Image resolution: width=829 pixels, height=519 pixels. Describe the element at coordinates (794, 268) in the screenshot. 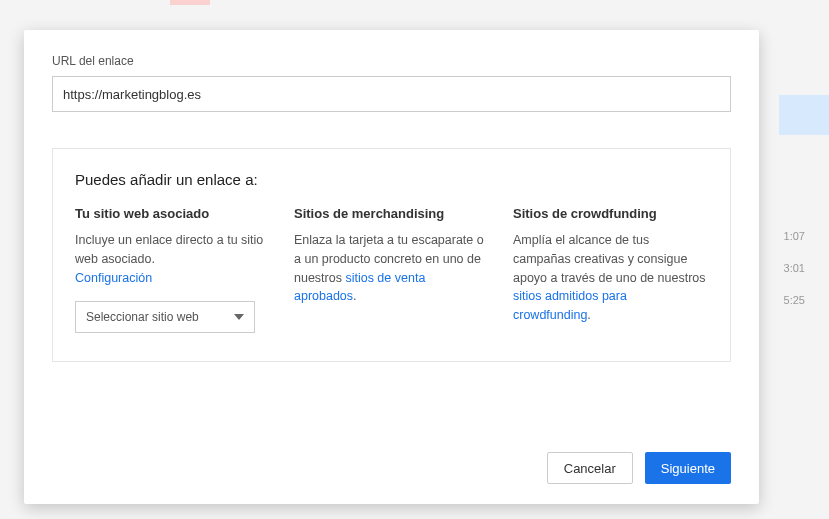

I see `background-timestamps: 1:07 3:01 5:25` at that location.